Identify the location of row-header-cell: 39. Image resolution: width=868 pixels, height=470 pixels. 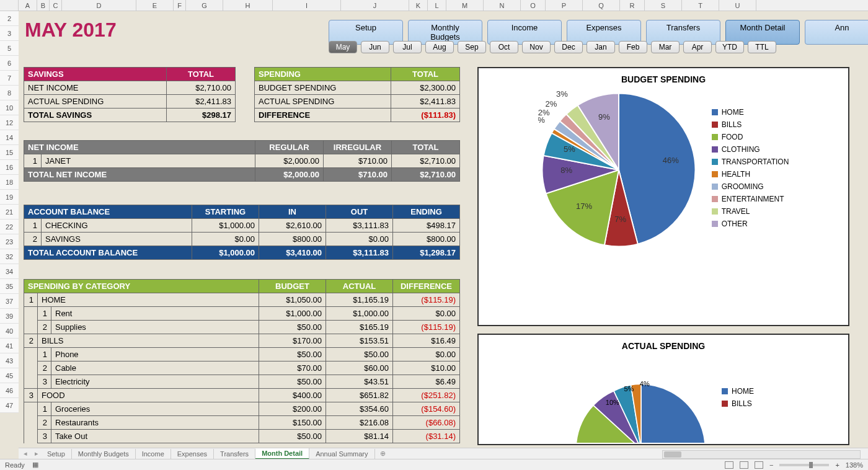
(9, 316).